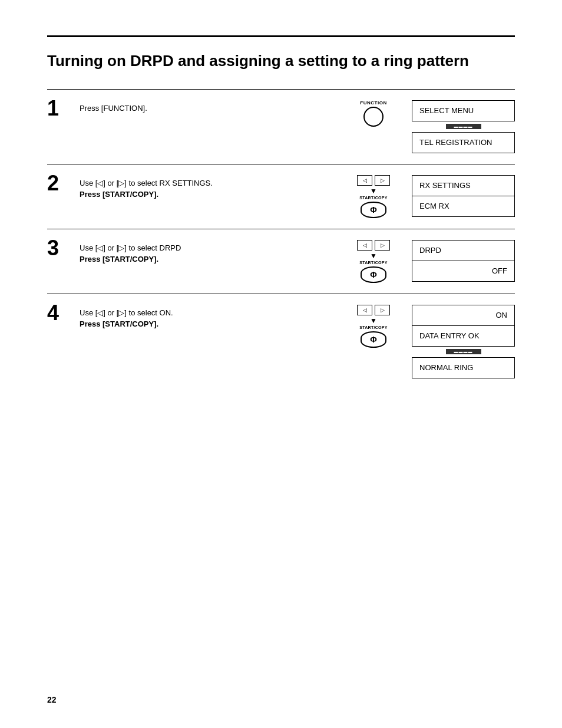 This screenshot has width=562, height=728. I want to click on start-label-3: START/COPY, so click(373, 263).